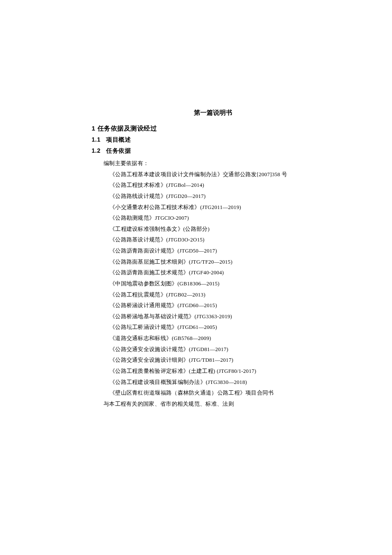  What do you see at coordinates (222, 317) in the screenshot?
I see `list-item: 《公路桥涵地基与基础设计规范》(JTG3363-2019)` at bounding box center [222, 317].